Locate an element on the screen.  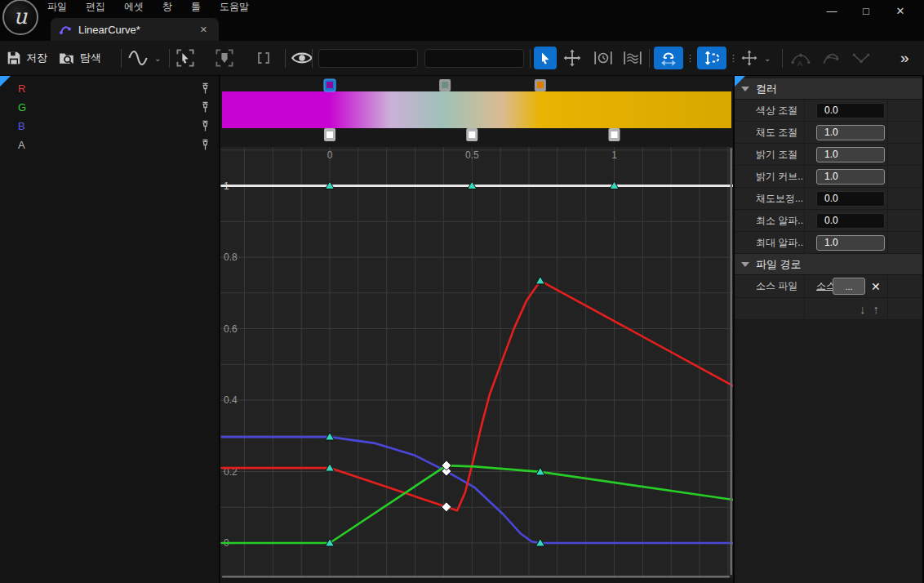
property-input-brightness-adjust: 1.0 is located at coordinates (851, 155).